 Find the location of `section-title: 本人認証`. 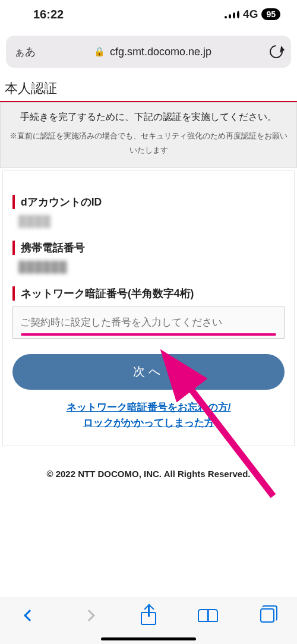

section-title: 本人認証 is located at coordinates (148, 89).